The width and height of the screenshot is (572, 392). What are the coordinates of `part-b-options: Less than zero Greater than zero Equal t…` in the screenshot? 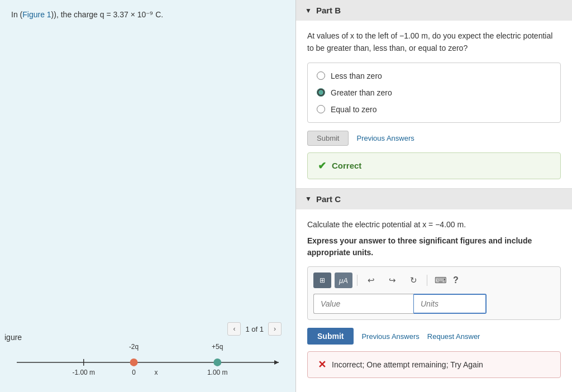 It's located at (434, 93).